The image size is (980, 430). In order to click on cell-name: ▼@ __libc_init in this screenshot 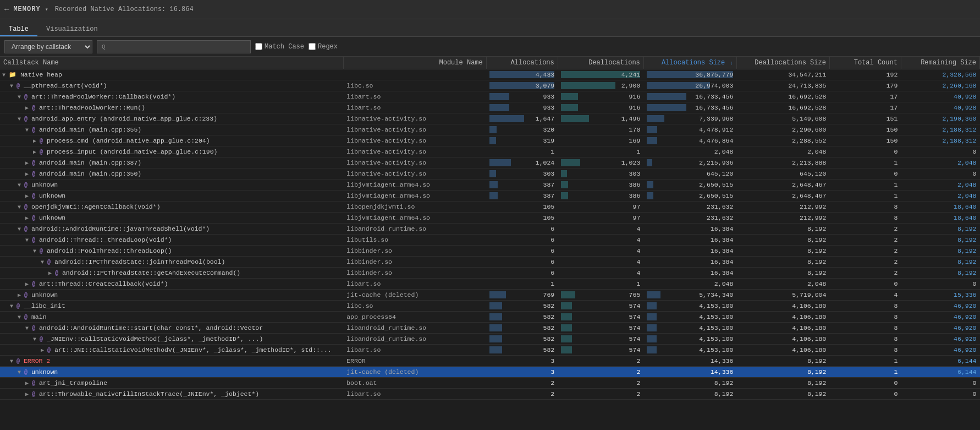, I will do `click(172, 306)`.